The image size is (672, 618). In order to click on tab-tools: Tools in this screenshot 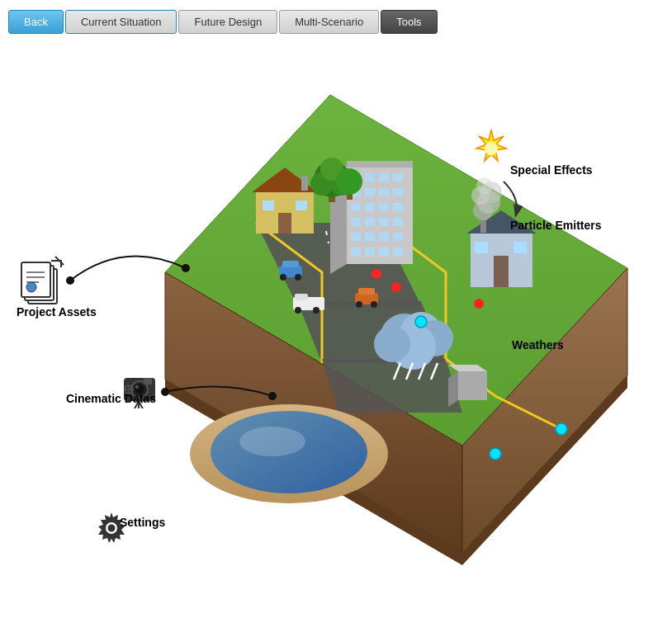, I will do `click(409, 21)`.